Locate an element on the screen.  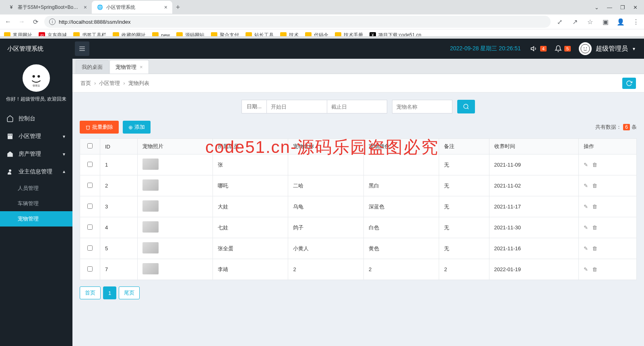
search-icon: ⤢ is located at coordinates (559, 22).